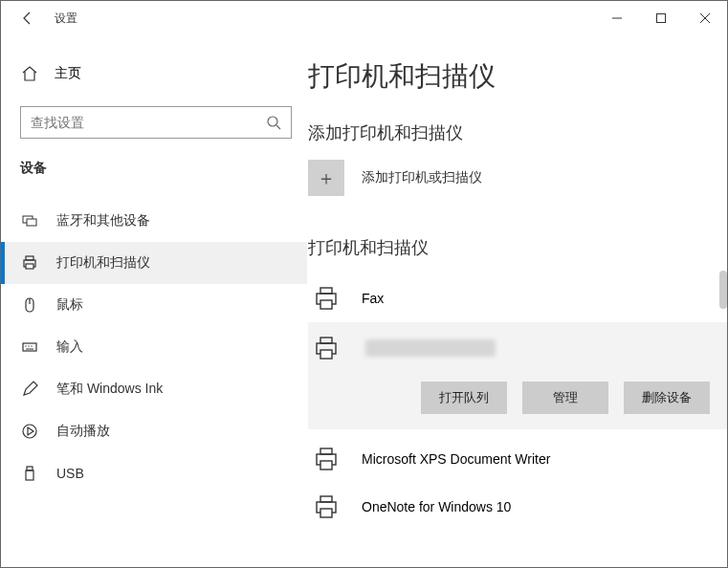 This screenshot has height=568, width=728. Describe the element at coordinates (464, 398) in the screenshot. I see `open-queue-button: 打开队列` at that location.